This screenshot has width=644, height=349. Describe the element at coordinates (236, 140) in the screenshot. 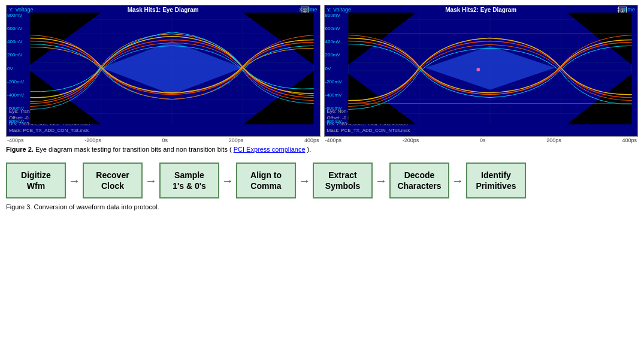

I see `scope1-x-tick-4: 200ps` at that location.